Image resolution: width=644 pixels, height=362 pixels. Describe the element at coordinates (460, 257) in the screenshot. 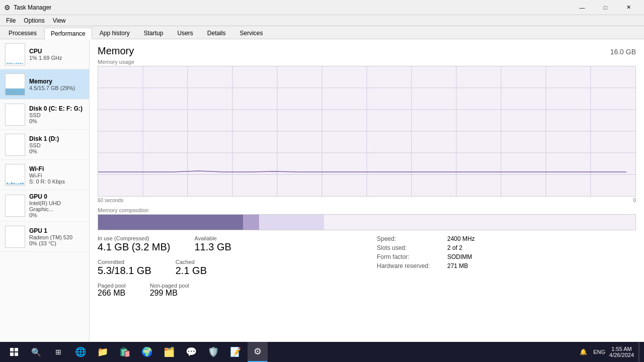

I see `form-value: SODIMM` at that location.